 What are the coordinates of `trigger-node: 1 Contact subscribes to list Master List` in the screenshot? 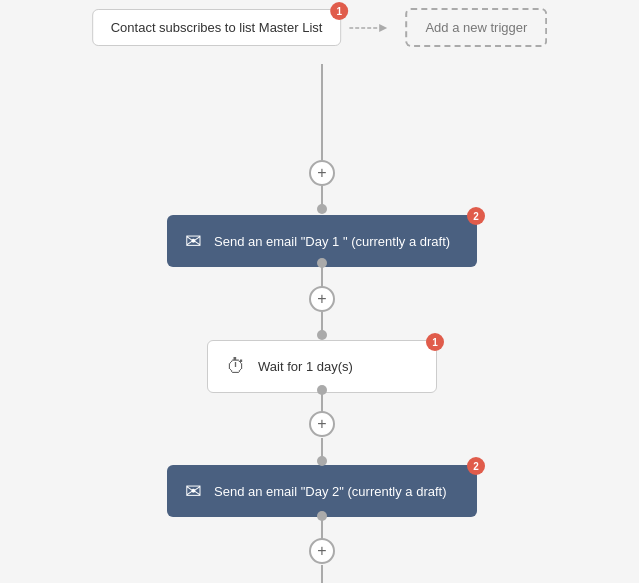 It's located at (217, 28).